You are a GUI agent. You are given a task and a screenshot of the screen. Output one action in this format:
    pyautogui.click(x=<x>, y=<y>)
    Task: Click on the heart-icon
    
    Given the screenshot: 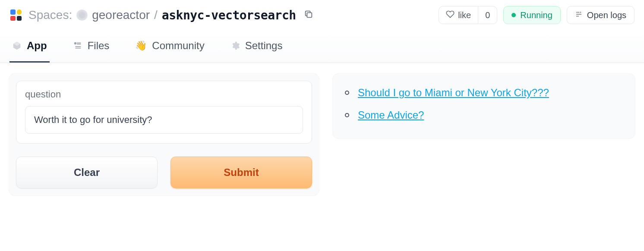 What is the action you would take?
    pyautogui.click(x=450, y=16)
    